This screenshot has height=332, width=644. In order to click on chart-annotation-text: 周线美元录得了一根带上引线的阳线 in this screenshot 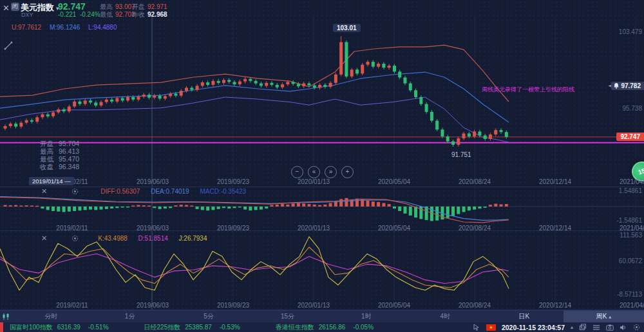, I will do `click(528, 90)`.